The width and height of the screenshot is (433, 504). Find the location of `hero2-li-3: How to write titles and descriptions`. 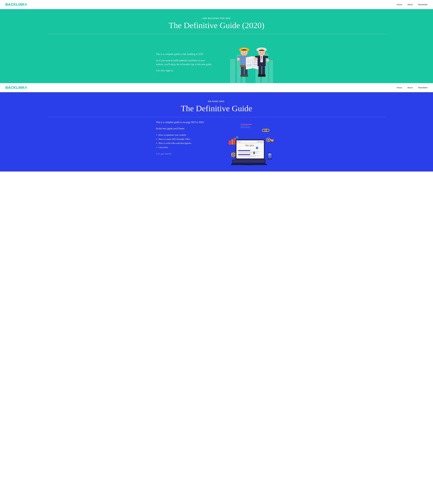

hero2-li-3: How to write titles and descriptions is located at coordinates (181, 144).